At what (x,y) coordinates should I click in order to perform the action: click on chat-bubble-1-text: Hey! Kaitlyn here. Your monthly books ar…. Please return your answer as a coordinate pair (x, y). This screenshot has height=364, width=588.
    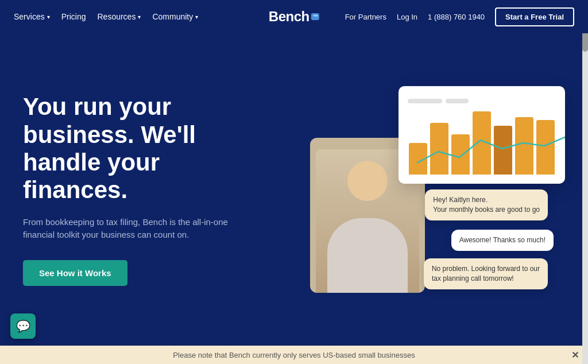
    Looking at the image, I should click on (486, 204).